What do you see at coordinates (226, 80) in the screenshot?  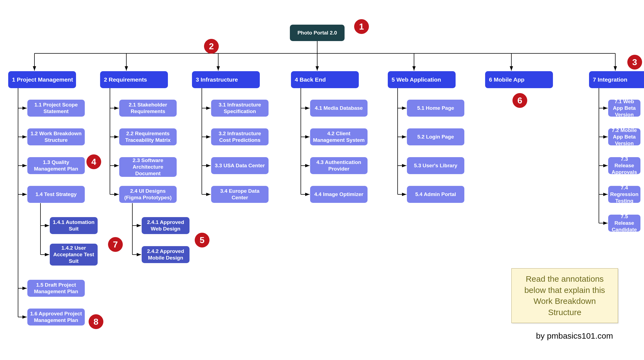 I see `wbs-cat-3: 3 Infrastructure` at bounding box center [226, 80].